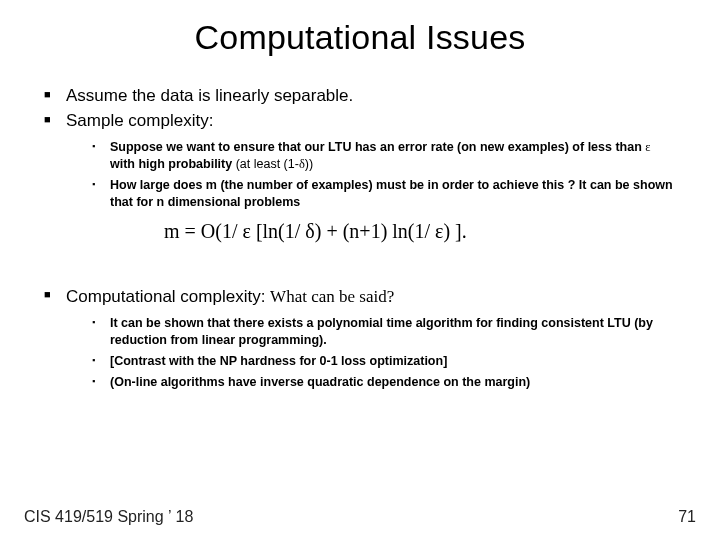 This screenshot has height=540, width=720. I want to click on sub-how-large-m: How large does m (the number of examples…, so click(384, 194).